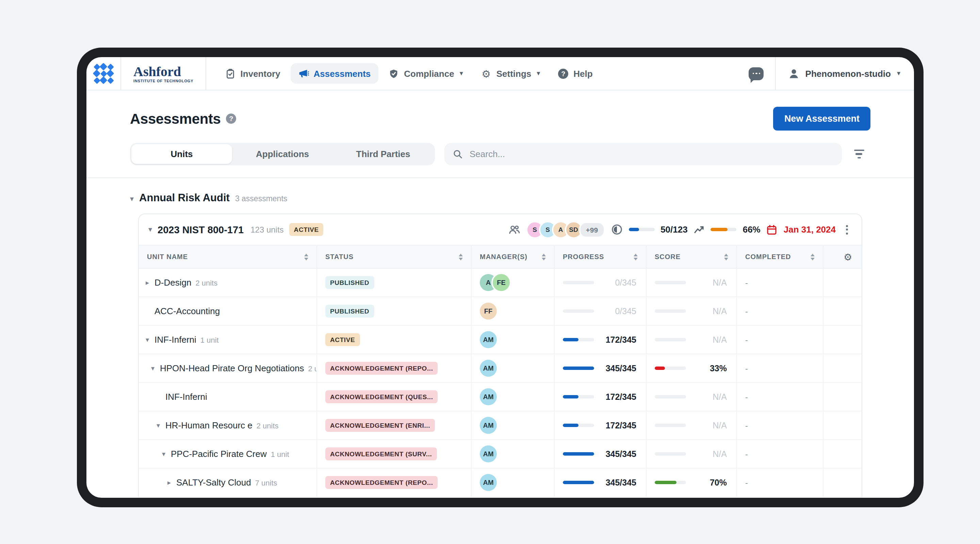 The image size is (980, 544). Describe the element at coordinates (304, 73) in the screenshot. I see `megaphone-icon` at that location.